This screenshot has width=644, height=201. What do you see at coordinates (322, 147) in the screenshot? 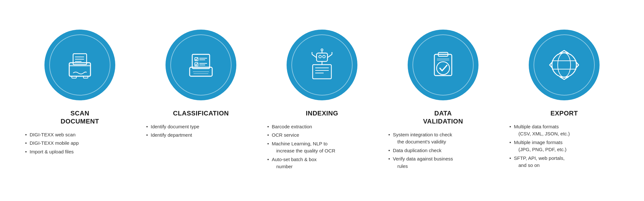
I see `indexing-bullet-3: Machine Learning, NLP toincrease the qua…` at bounding box center [322, 147].